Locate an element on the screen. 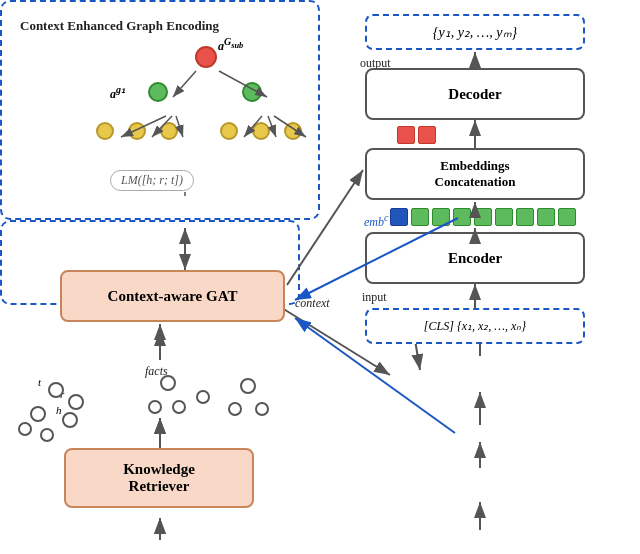 The image size is (640, 554). lm-label-box: LM([h; r; t]) is located at coordinates (152, 180).